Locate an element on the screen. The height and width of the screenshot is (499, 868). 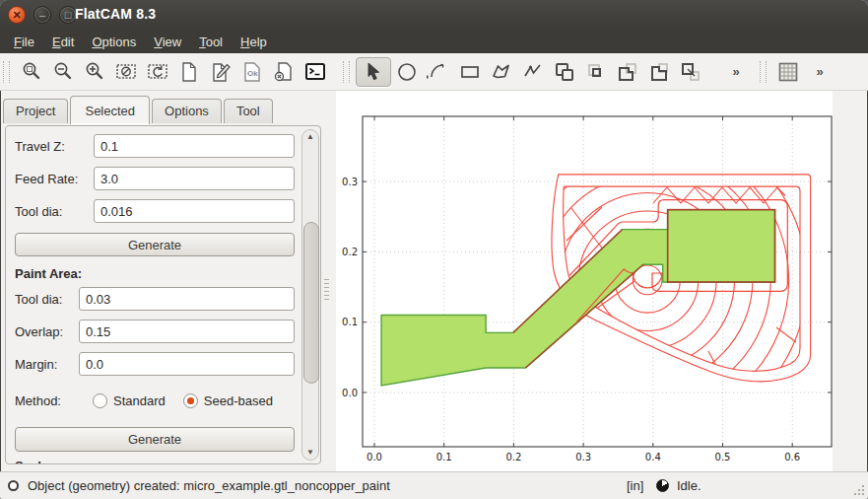
feed-rate-input is located at coordinates (194, 178).